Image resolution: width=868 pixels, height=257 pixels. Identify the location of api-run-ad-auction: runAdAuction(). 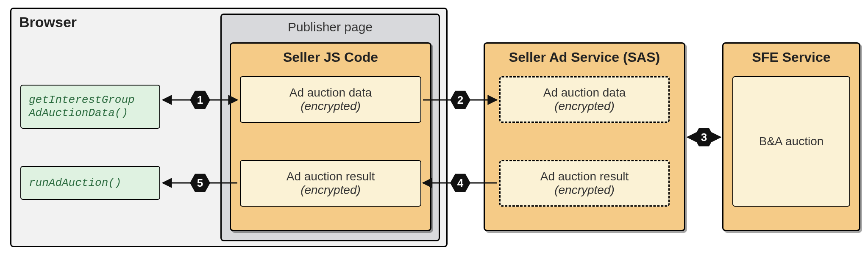
(90, 183).